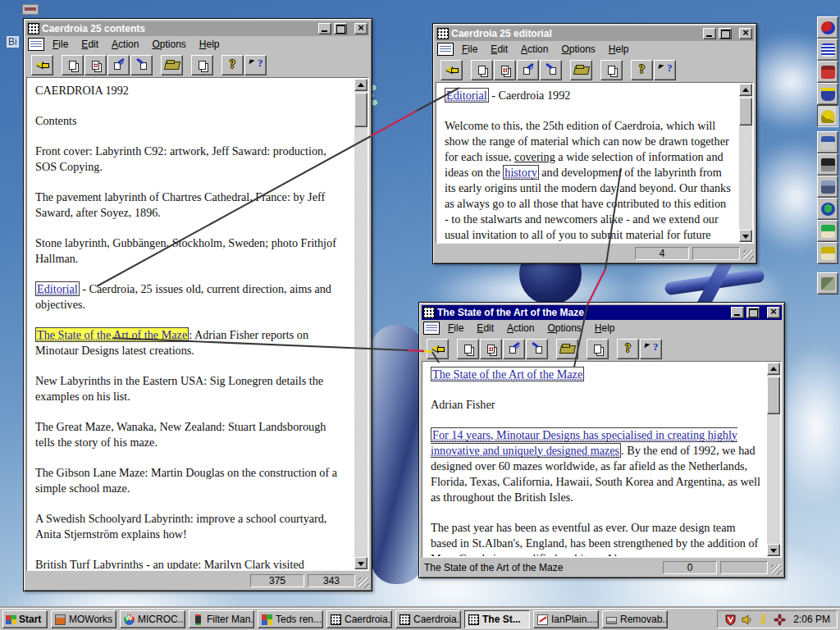 This screenshot has width=840, height=630. I want to click on covering-note-link: covering, so click(535, 157).